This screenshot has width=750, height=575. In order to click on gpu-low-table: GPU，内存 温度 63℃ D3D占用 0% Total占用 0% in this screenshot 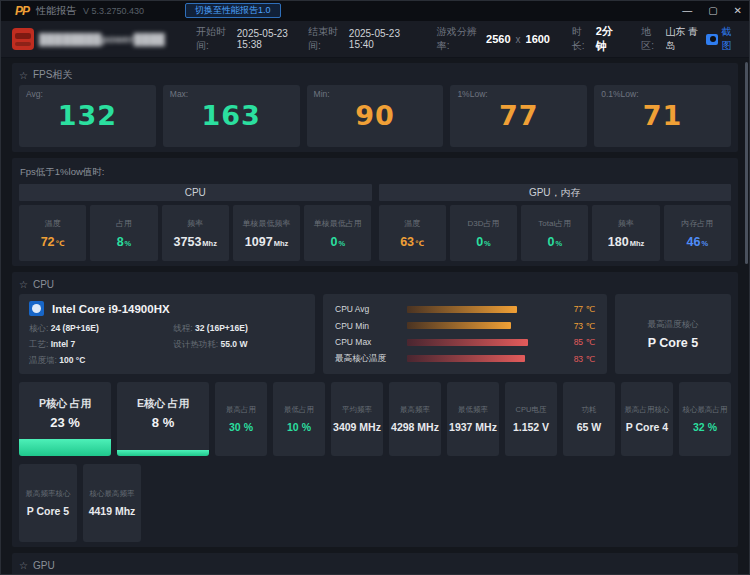, I will do `click(556, 222)`.